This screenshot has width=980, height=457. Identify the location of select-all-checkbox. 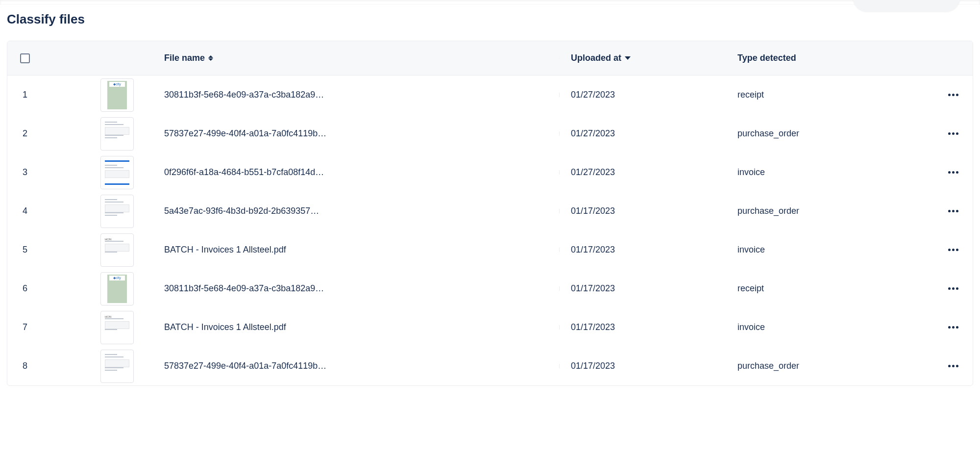
(25, 58).